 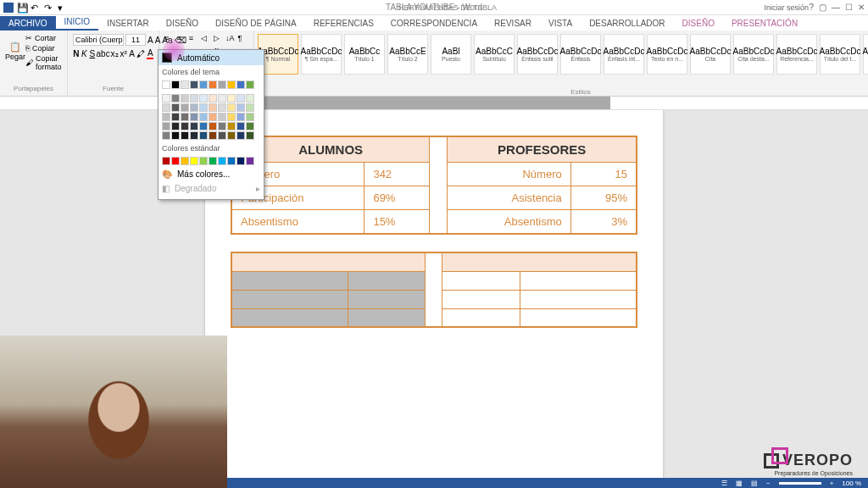 What do you see at coordinates (849, 7) in the screenshot?
I see `maximize-icon: ☐` at bounding box center [849, 7].